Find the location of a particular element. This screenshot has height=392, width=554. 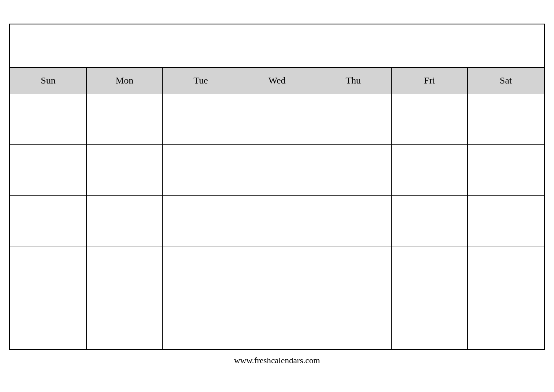

header-sun: Sun is located at coordinates (48, 80).